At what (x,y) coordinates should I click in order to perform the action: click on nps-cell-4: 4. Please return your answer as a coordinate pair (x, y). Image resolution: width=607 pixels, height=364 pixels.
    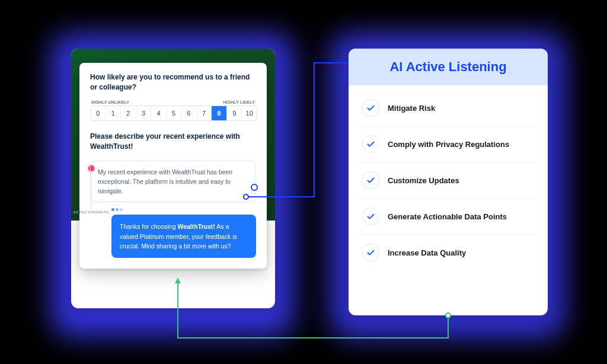
    Looking at the image, I should click on (159, 113).